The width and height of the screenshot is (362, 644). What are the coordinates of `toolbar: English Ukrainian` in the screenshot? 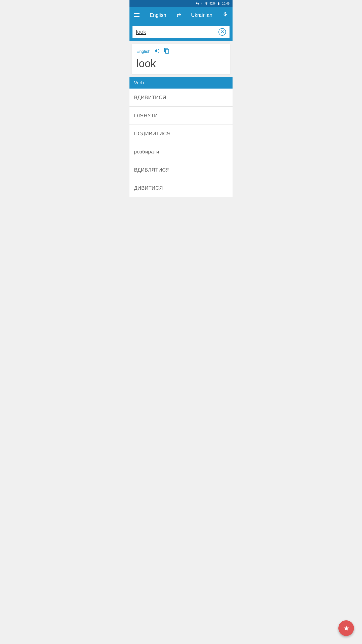 It's located at (181, 15).